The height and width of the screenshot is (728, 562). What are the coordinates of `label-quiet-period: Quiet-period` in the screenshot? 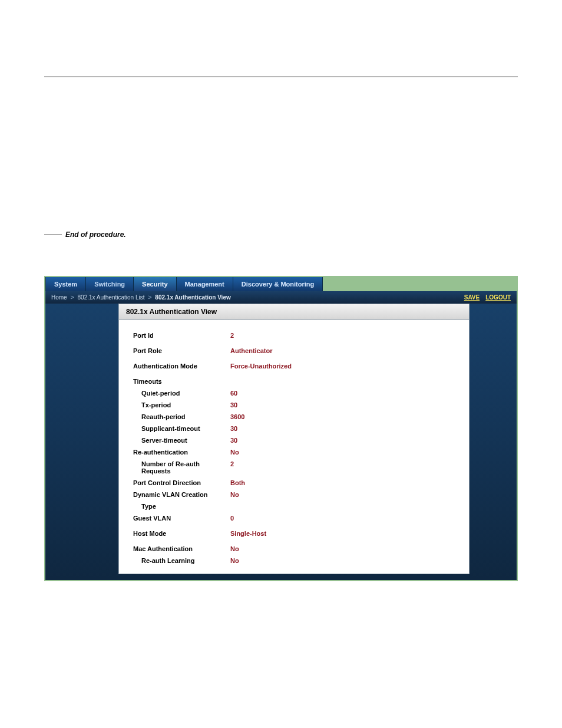 It's located at (181, 393).